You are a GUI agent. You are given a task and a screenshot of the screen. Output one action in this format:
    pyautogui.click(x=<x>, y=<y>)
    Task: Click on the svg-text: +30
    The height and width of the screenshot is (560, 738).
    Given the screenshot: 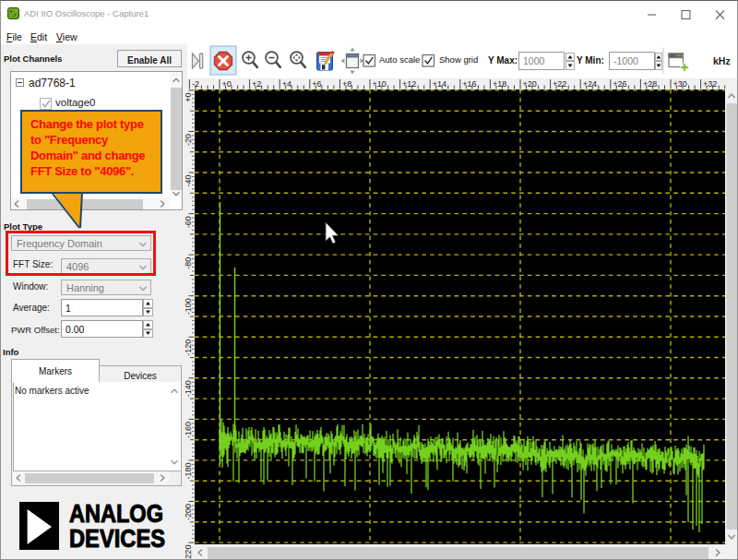 What is the action you would take?
    pyautogui.click(x=681, y=84)
    